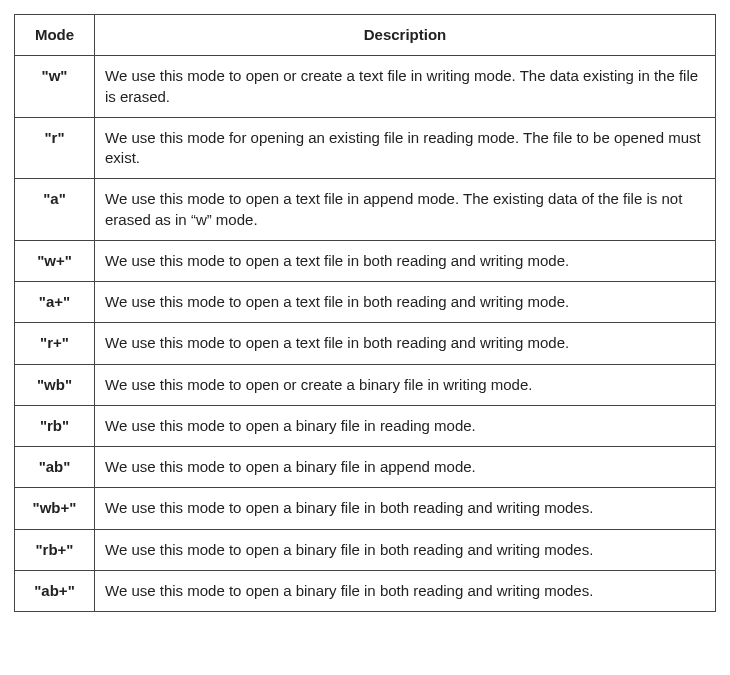 The height and width of the screenshot is (675, 730). Describe the element at coordinates (366, 384) in the screenshot. I see `table-row: "wb" We use this mode to open or create …` at that location.